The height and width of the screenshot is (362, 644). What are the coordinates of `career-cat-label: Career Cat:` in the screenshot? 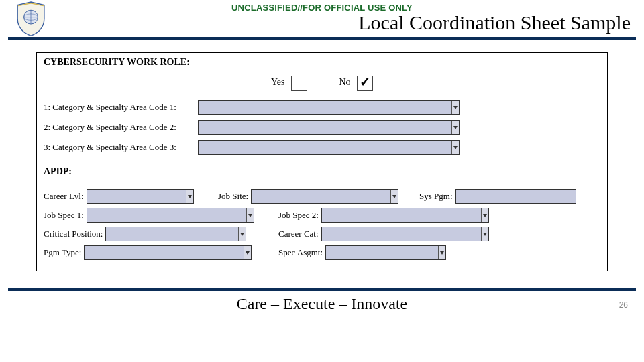 It's located at (299, 234).